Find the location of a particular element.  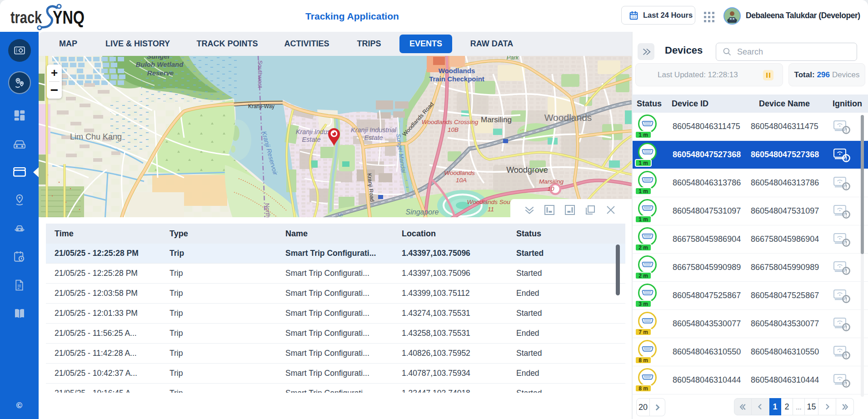

svg-text: Northw is located at coordinates (268, 210).